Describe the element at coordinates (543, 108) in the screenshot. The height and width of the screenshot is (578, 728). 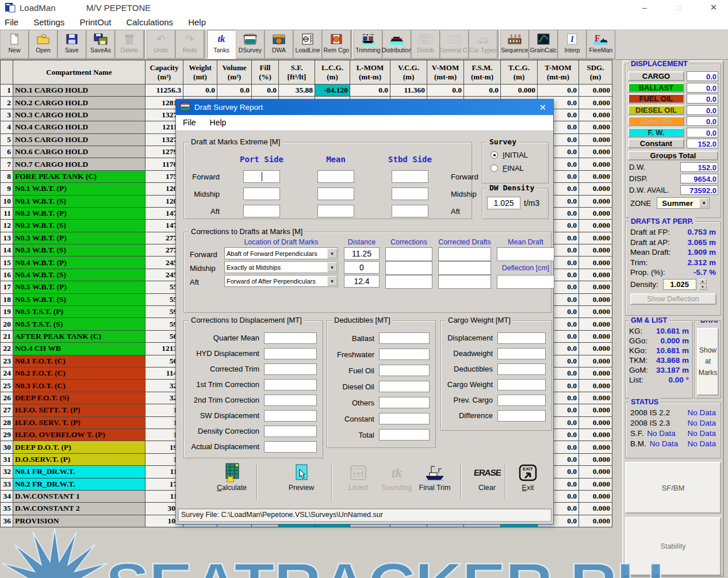
I see `dialog-close-icon: ✕` at that location.